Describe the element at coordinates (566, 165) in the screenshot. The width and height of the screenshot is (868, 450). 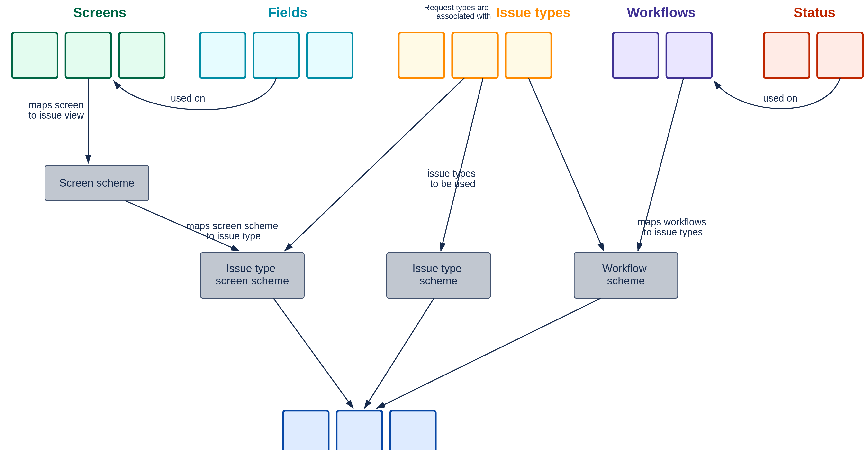
I see `edge-issuetypes-to-workflowscheme` at that location.